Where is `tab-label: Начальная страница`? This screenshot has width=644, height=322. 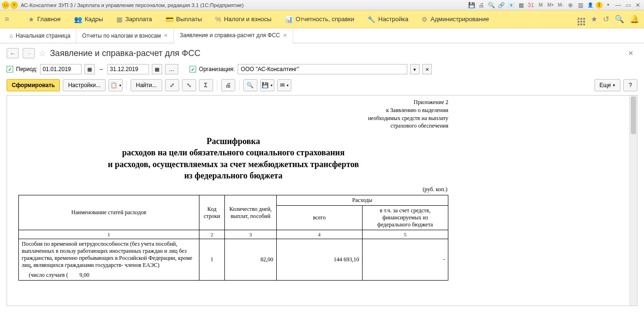
tab-label: Начальная страница is located at coordinates (43, 36).